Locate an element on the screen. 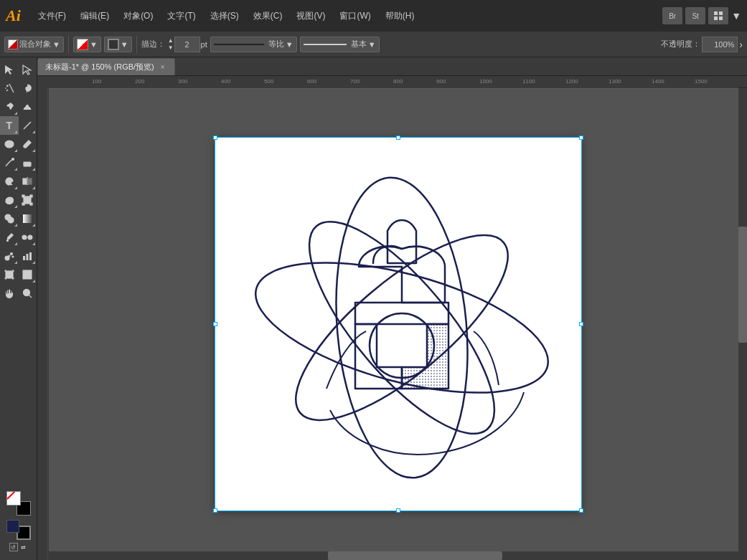 This screenshot has height=560, width=747. object-type-selector: 混合对象 ▼ is located at coordinates (34, 44).